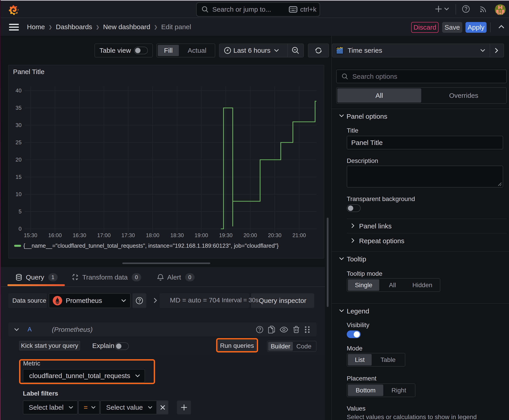  I want to click on svg-text: 16:30, so click(79, 235).